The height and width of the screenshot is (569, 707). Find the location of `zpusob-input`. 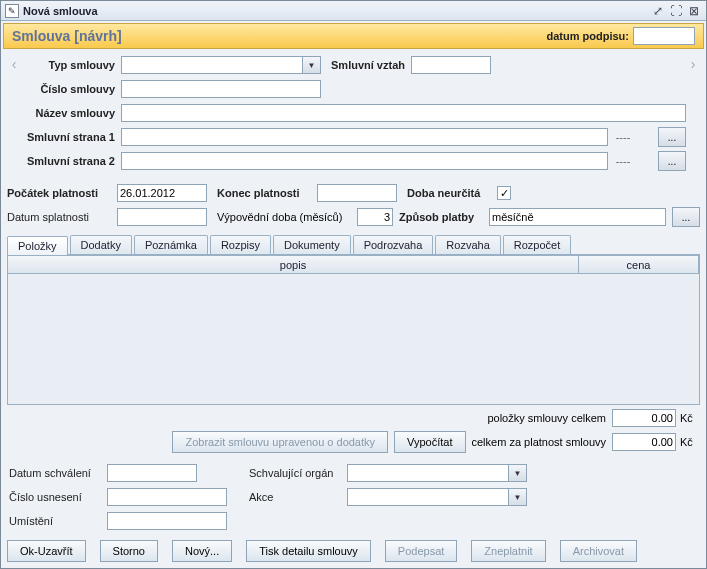

zpusob-input is located at coordinates (578, 217).